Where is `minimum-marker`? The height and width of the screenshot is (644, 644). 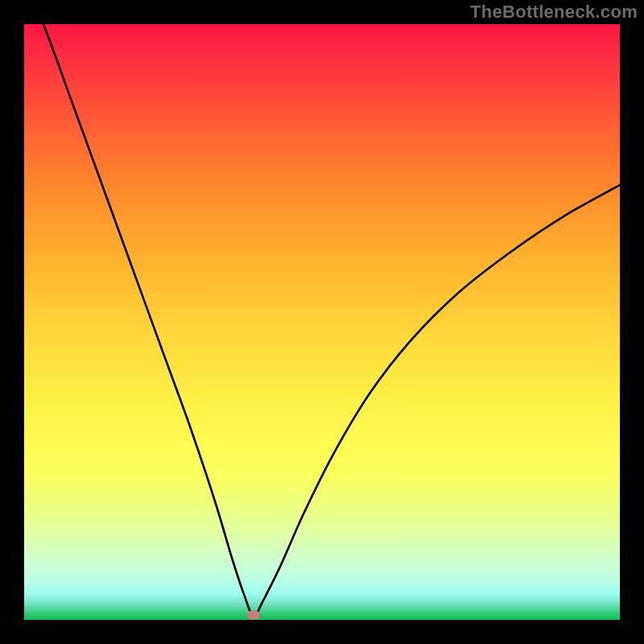
minimum-marker is located at coordinates (254, 615).